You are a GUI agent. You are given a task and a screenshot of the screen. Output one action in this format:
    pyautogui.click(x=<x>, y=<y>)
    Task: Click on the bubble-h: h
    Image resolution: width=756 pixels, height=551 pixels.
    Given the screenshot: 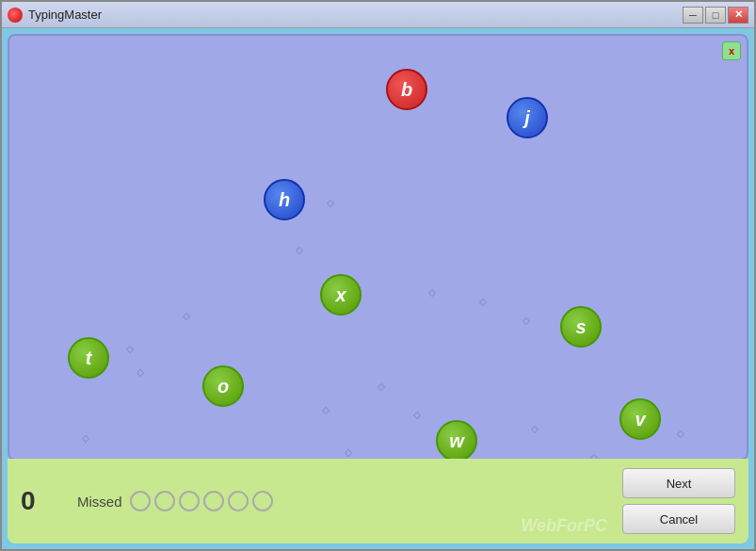 What is the action you would take?
    pyautogui.click(x=284, y=200)
    